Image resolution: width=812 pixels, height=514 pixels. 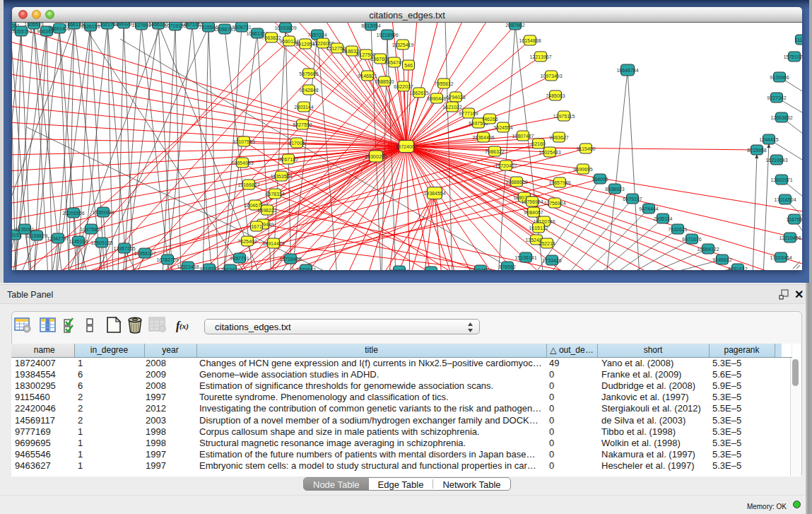 What do you see at coordinates (769, 140) in the screenshot?
I see `svg-text: 1244415` at bounding box center [769, 140].